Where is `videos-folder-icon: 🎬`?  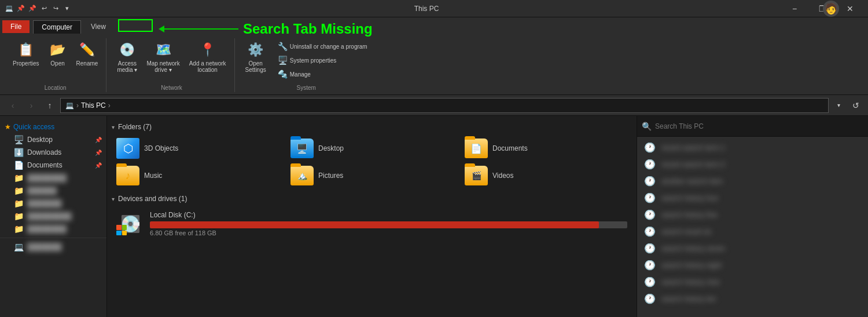 videos-folder-icon: 🎬 is located at coordinates (476, 176).